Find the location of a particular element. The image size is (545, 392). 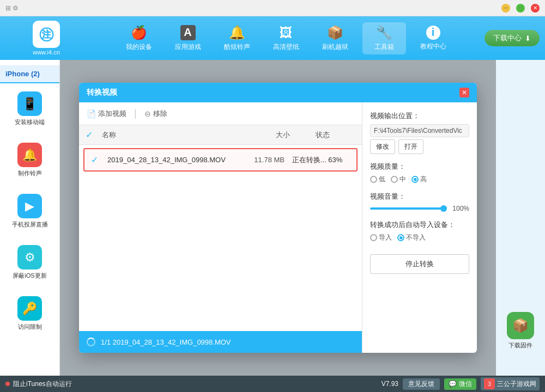

title-bar: ⊞ ⚙ ─ □ ✕ is located at coordinates (272, 8).